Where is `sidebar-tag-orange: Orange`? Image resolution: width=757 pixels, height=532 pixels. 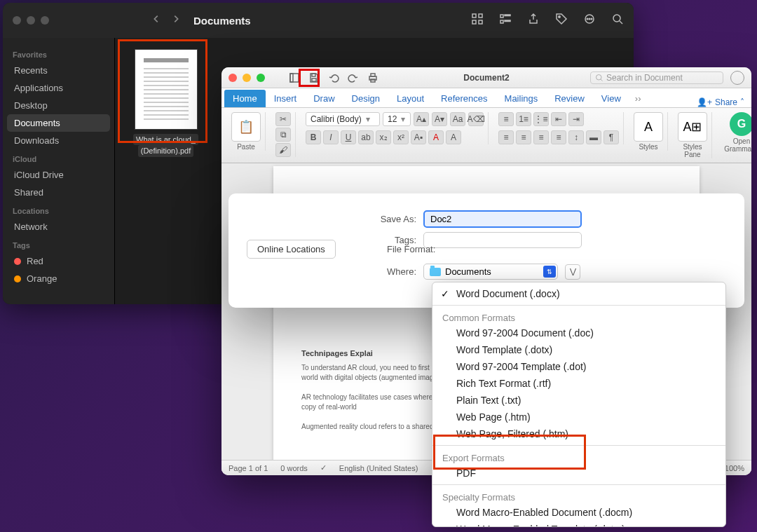
sidebar-tag-orange: Orange is located at coordinates (59, 279).